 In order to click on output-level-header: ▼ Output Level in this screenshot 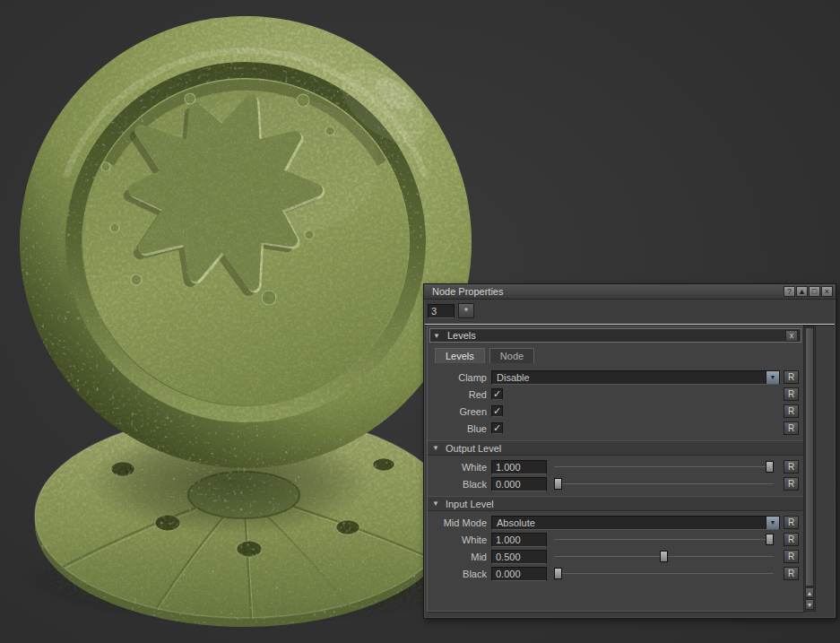, I will do `click(615, 448)`.